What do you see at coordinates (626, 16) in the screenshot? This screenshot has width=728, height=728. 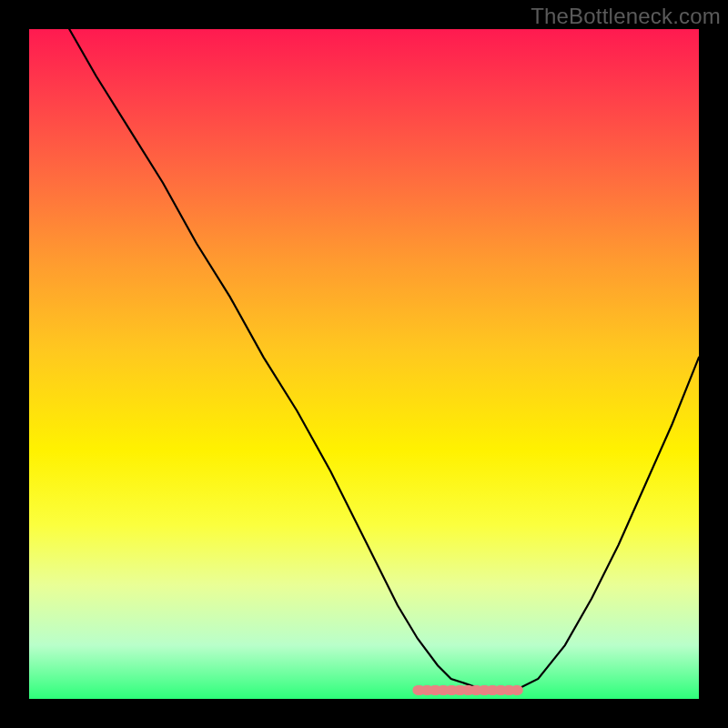 I see `attribution-text: TheBottleneck.com` at bounding box center [626, 16].